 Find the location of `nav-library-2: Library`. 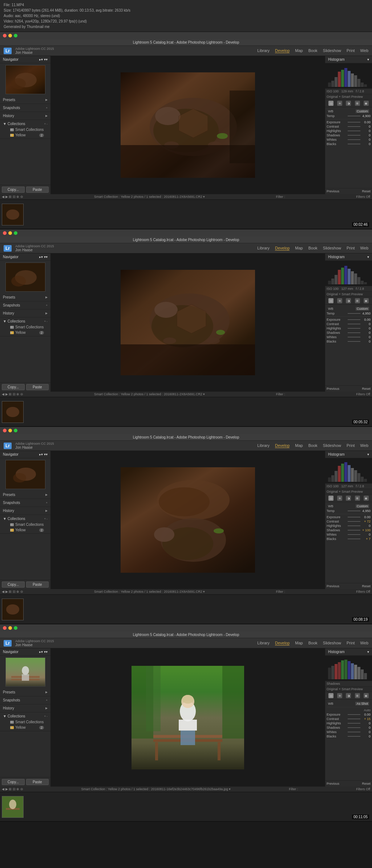

nav-library-2: Library is located at coordinates (263, 248).